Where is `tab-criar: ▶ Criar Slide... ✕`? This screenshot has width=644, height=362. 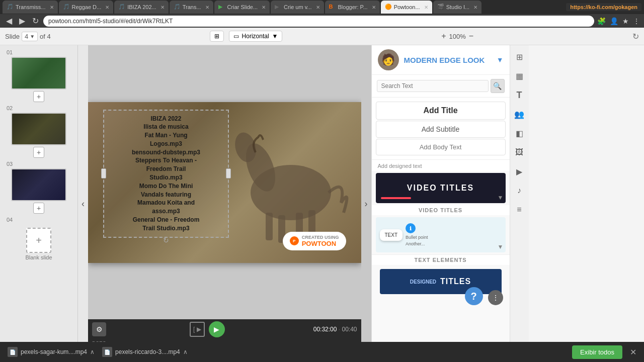
tab-criar: ▶ Criar Slide... ✕ is located at coordinates (243, 7).